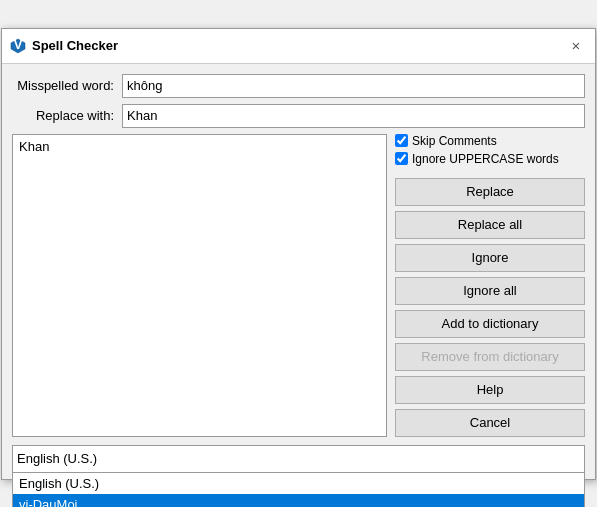 The height and width of the screenshot is (507, 597). Describe the element at coordinates (298, 490) in the screenshot. I see `language-dropdown-list: English (U.S.) vi-DauMoi` at that location.